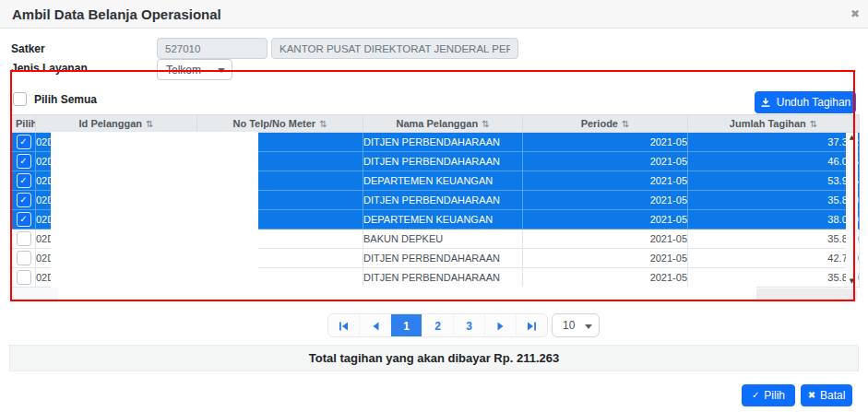 The height and width of the screenshot is (412, 868). What do you see at coordinates (805, 102) in the screenshot?
I see `download-invoice-button: Unduh Tagihan` at bounding box center [805, 102].